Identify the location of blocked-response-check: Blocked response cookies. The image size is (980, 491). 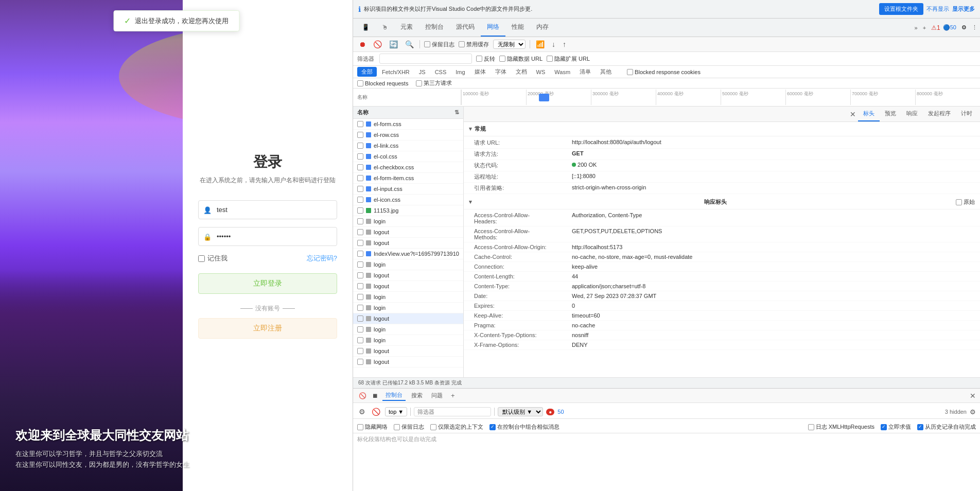
(664, 72).